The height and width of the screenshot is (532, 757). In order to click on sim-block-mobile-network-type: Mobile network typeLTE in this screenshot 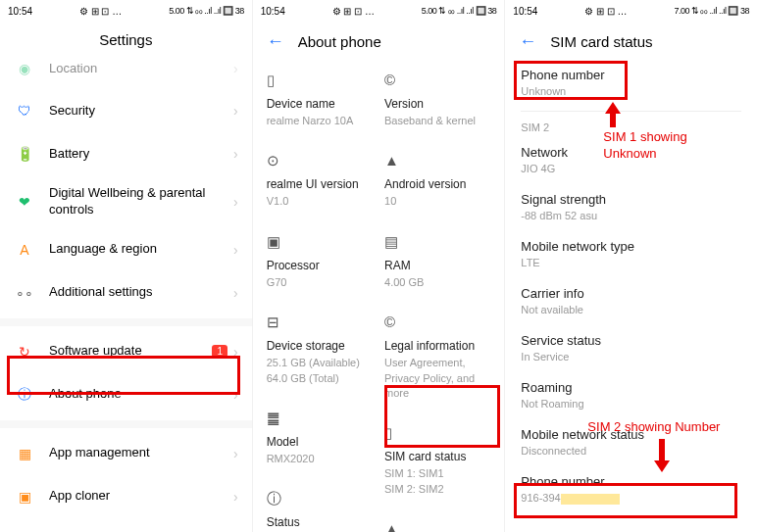, I will do `click(631, 255)`.